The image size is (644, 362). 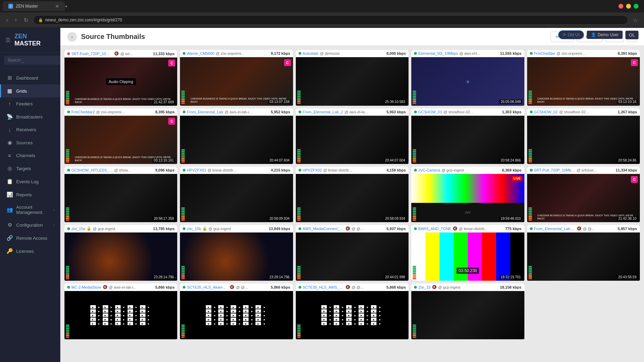 I want to click on thumbnail-item: SRT-Push_720P_10Mbps 🔇 @ srt... 11,333 k…, so click(x=121, y=78).